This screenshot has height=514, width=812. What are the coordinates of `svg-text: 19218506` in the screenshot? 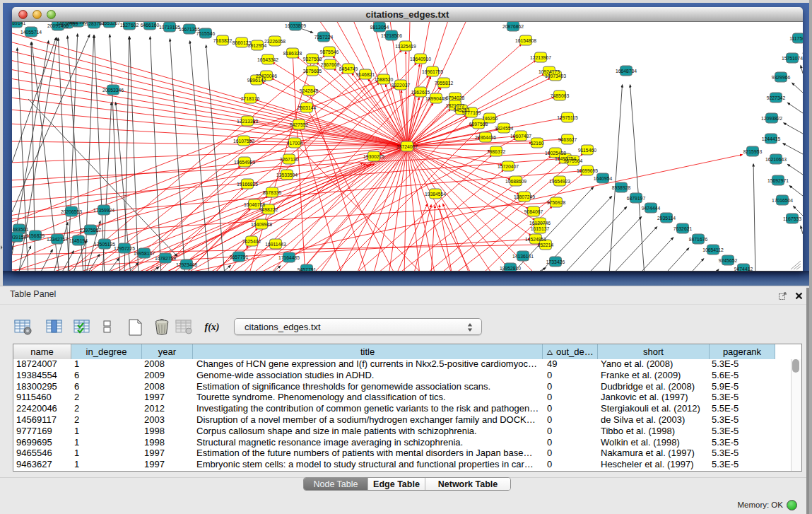 It's located at (392, 35).